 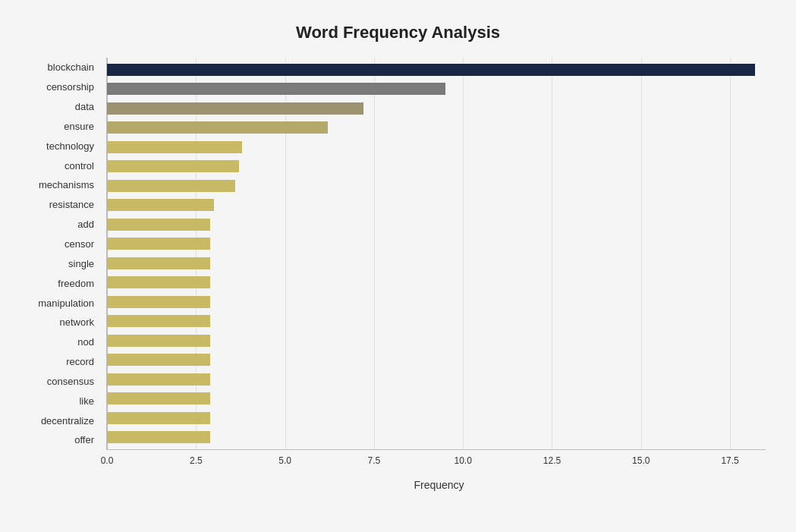 I want to click on chart-title: Word Frequency Analysis, so click(x=398, y=33).